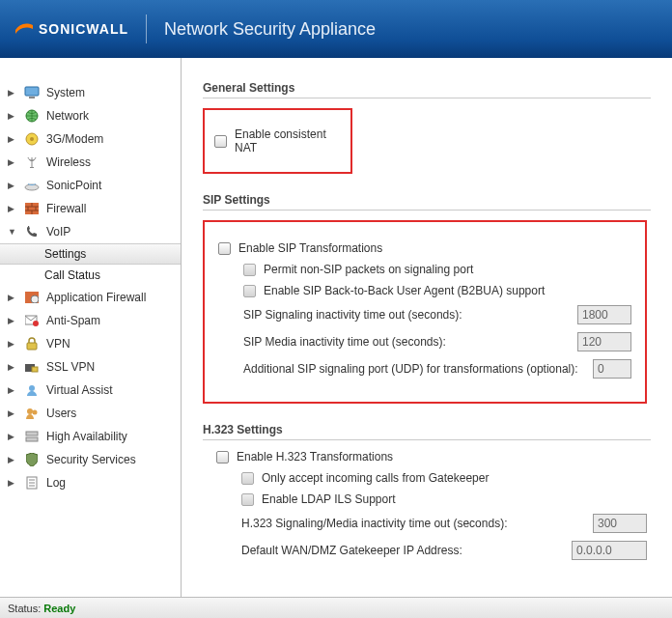  What do you see at coordinates (91, 413) in the screenshot?
I see `sidebar-item-users: ▶ Users` at bounding box center [91, 413].